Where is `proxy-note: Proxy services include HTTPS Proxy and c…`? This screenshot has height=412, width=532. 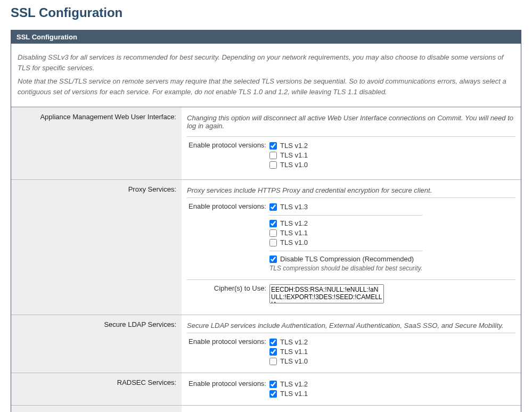
proxy-note: Proxy services include HTTPS Proxy and c… is located at coordinates (351, 192).